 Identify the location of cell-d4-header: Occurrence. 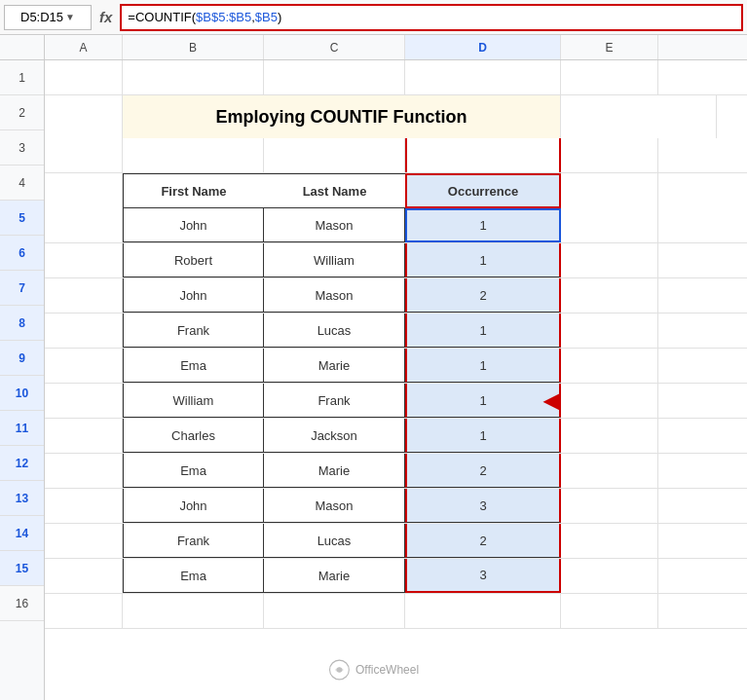
(483, 191).